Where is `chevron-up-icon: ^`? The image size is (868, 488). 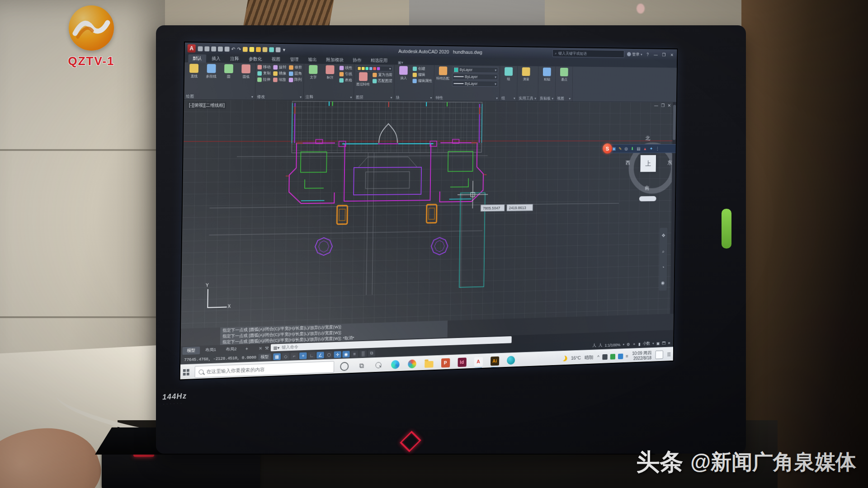 chevron-up-icon: ^ is located at coordinates (599, 357).